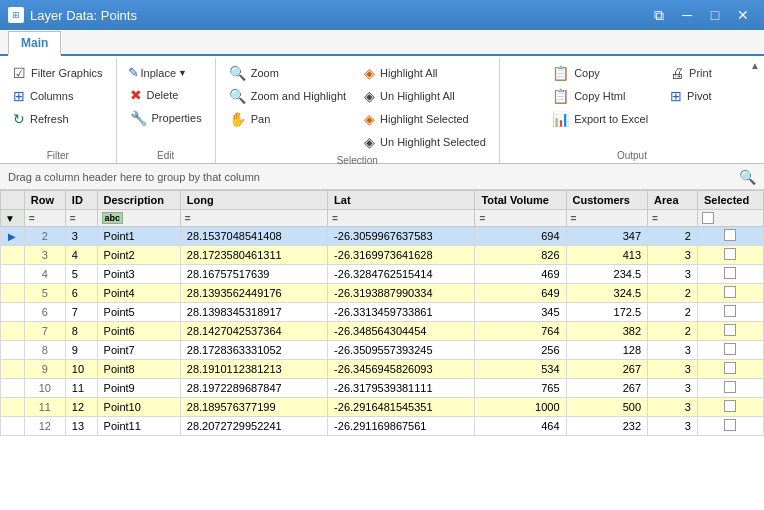 The image size is (764, 510). What do you see at coordinates (254, 332) in the screenshot?
I see `long-cell: 28.1427042537364` at bounding box center [254, 332].